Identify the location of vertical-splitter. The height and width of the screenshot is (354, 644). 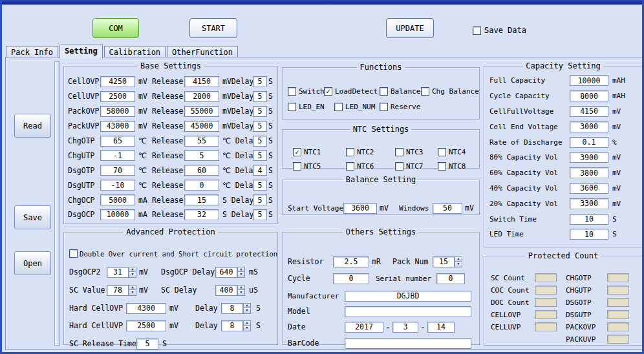
(57, 203).